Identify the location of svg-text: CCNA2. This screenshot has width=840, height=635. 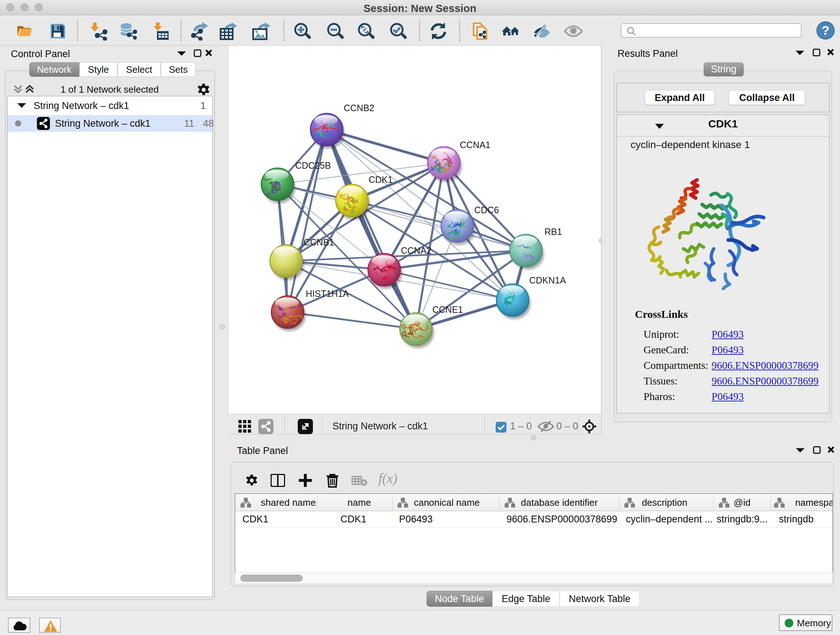
(416, 251).